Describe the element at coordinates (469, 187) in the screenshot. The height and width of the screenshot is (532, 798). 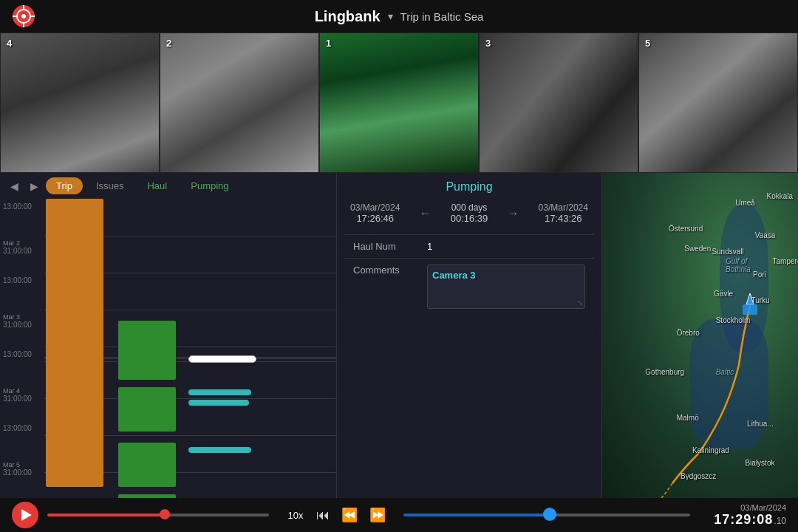
I see `pumping-title: Pumping` at that location.